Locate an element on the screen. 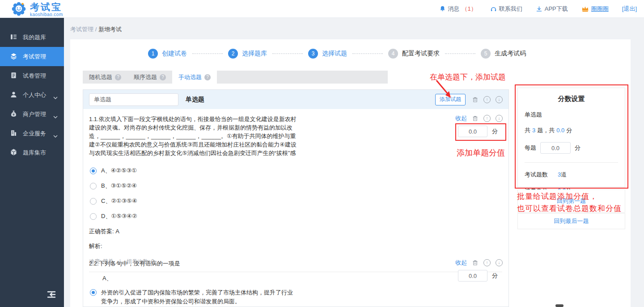 This screenshot has width=644, height=307. question-text: 1.1.依次填入下面一段文字横线处的语句，衔接最恰当的一组是文化建设是新农村建设… is located at coordinates (193, 136).